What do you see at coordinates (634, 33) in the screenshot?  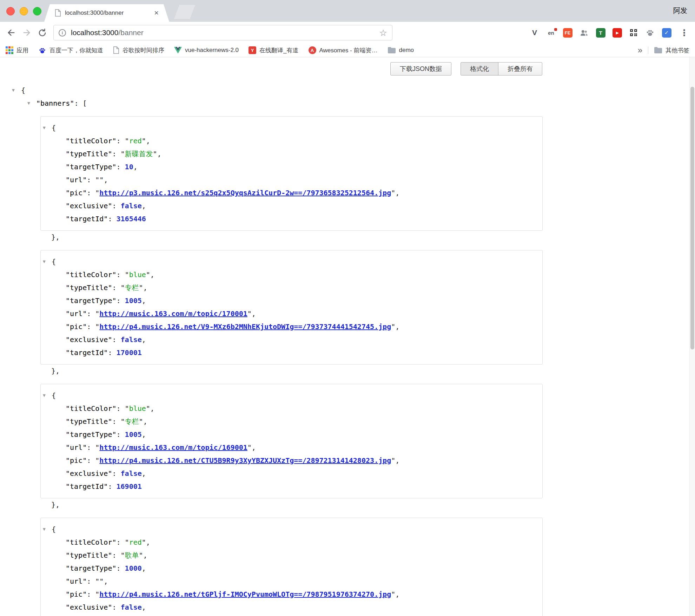 I see `qrcode-icon` at bounding box center [634, 33].